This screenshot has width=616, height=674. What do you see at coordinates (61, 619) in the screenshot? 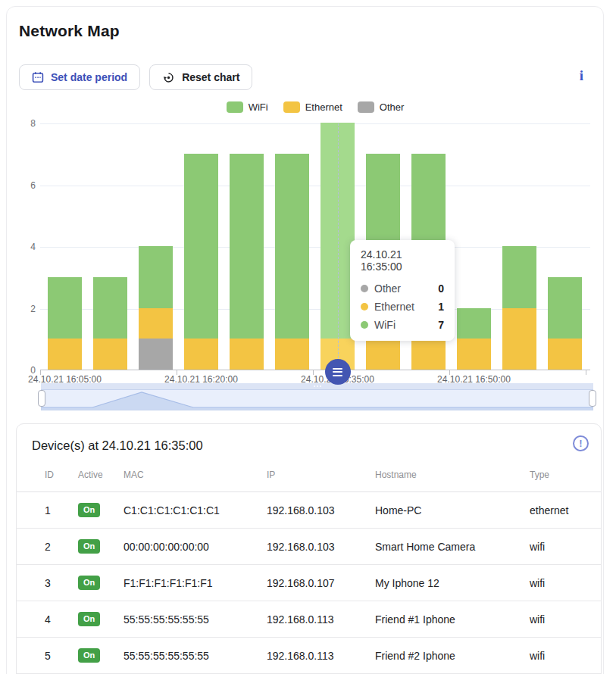
I see `cell-id: 4` at bounding box center [61, 619].